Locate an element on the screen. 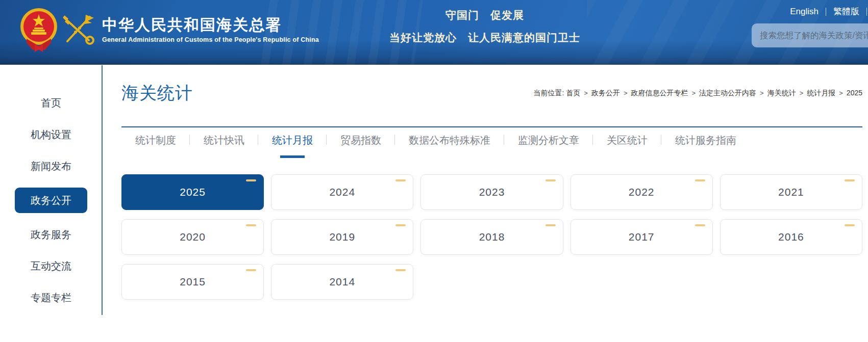 This screenshot has width=868, height=342. language-separator is located at coordinates (866, 12).